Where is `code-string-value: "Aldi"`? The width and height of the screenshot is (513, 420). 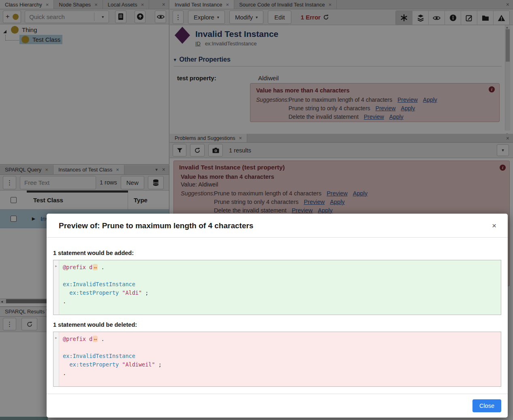 code-string-value: "Aldi" is located at coordinates (132, 293).